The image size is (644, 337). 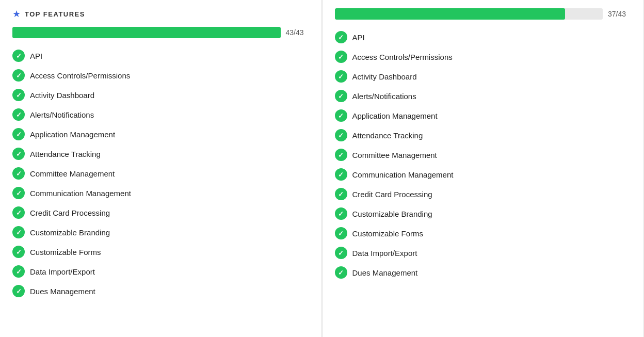 I want to click on left-panel-header: ★ TOP FEATURES, so click(x=161, y=14).